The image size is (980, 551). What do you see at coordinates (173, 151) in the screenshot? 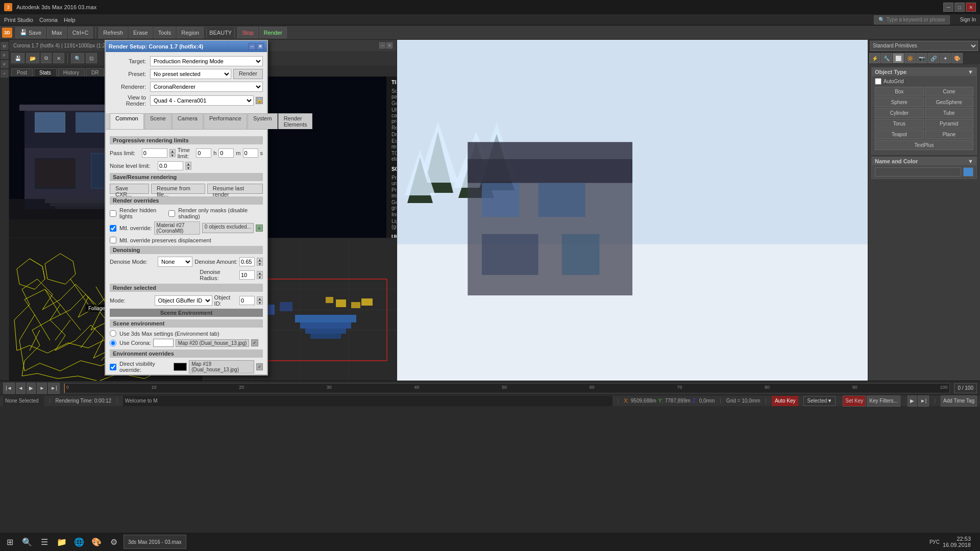
I see `pass-up: ▲` at bounding box center [173, 151].